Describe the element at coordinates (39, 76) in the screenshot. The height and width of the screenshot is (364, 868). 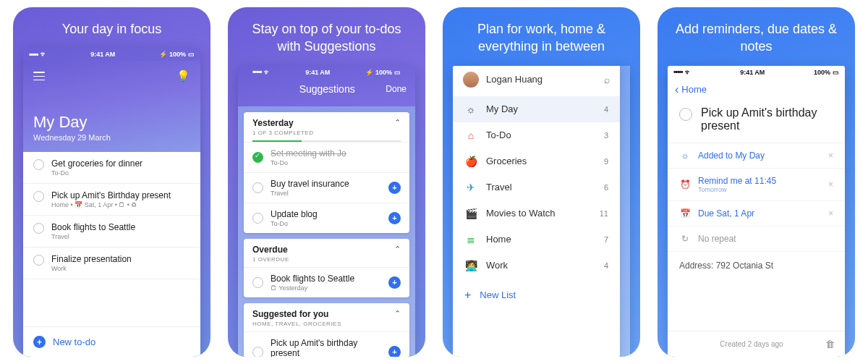
I see `menu-icon` at that location.